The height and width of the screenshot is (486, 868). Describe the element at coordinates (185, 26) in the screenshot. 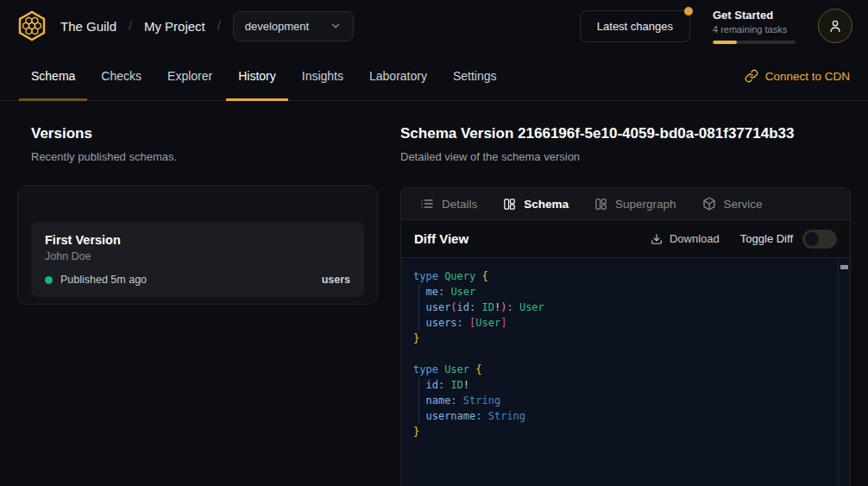

I see `breadcrumb: The Guild / My Project / development` at that location.